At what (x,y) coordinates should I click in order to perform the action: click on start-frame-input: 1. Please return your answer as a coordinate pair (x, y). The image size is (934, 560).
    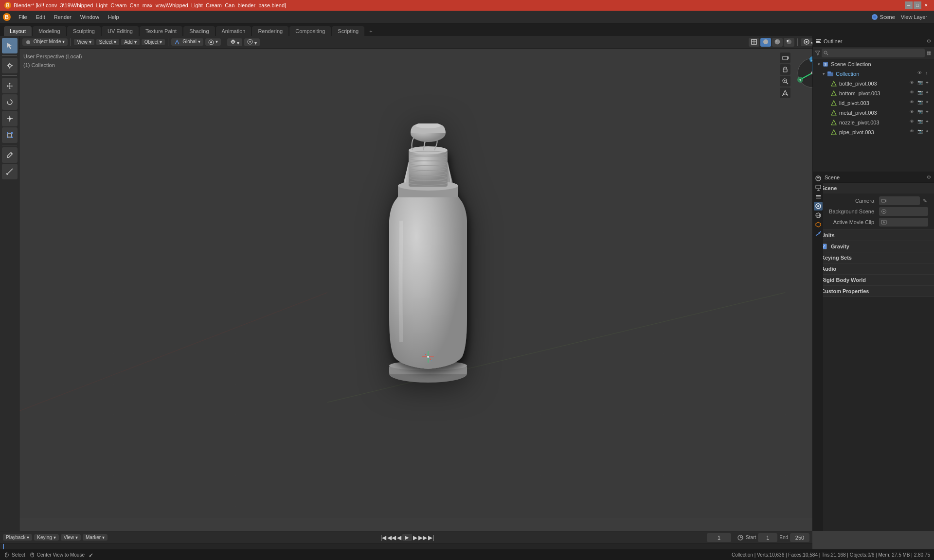
    Looking at the image, I should click on (768, 538).